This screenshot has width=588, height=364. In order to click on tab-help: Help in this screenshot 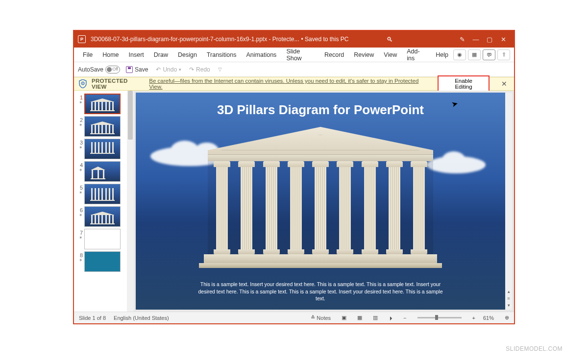, I will do `click(442, 55)`.